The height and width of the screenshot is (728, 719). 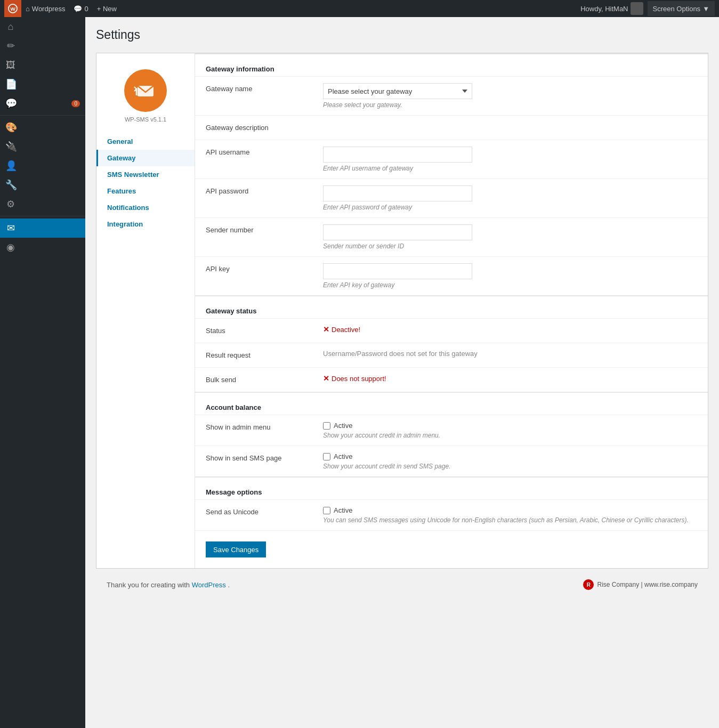 What do you see at coordinates (11, 103) in the screenshot?
I see `comments-icon: 💬` at bounding box center [11, 103].